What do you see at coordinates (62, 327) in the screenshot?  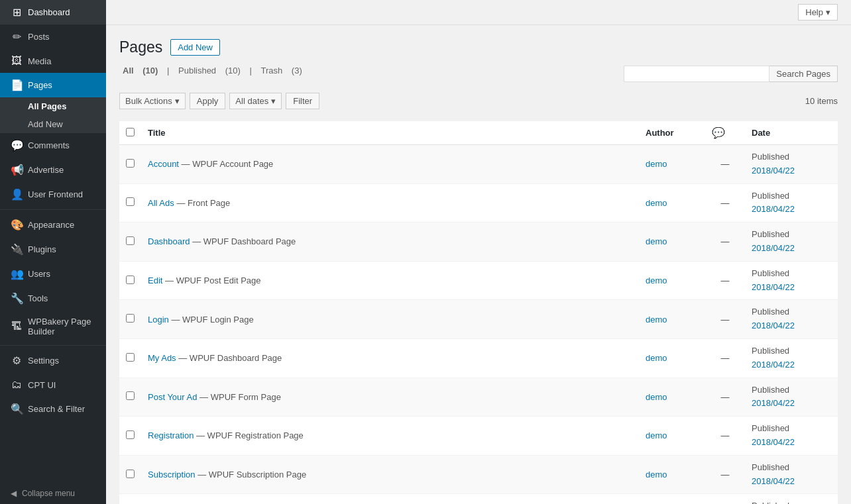 I see `sidebar-item-label: WPBakery Page Builder` at bounding box center [62, 327].